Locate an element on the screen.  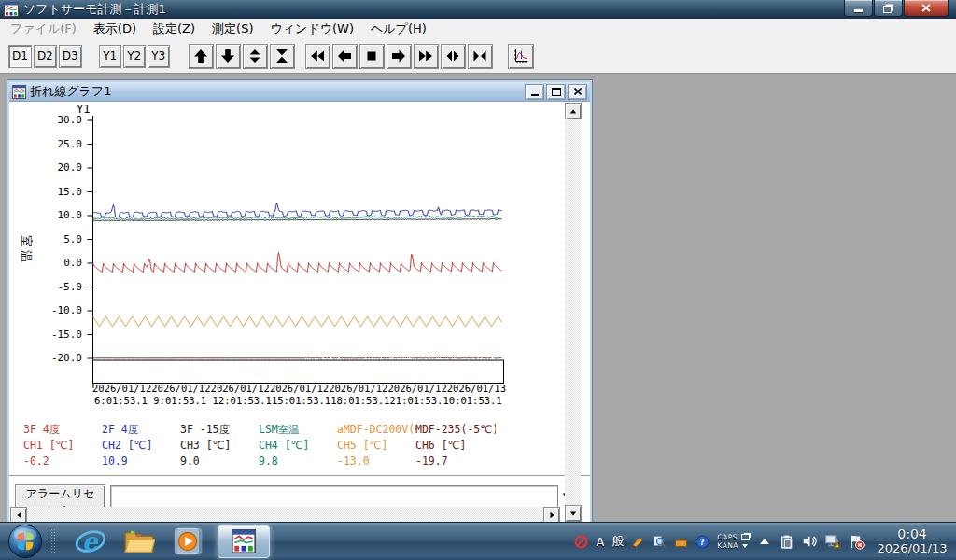
scroll-up-button is located at coordinates (202, 56).